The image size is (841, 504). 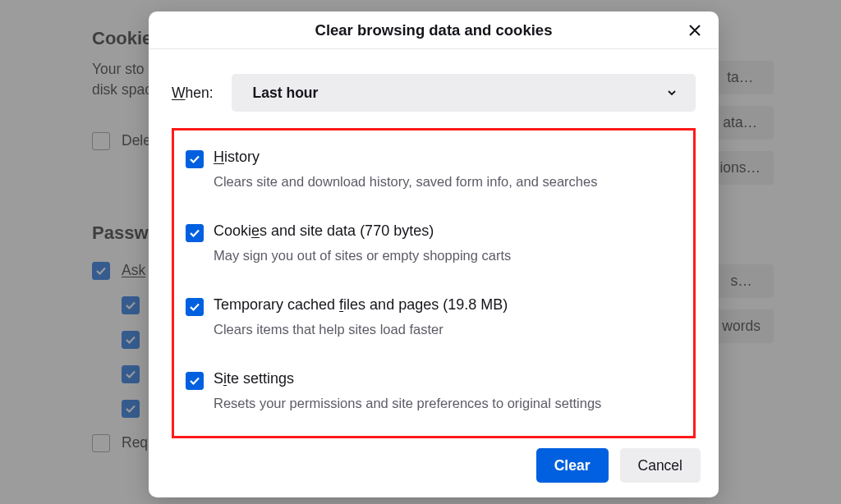 What do you see at coordinates (434, 30) in the screenshot?
I see `dialog-header: Clear browsing data and cookies` at bounding box center [434, 30].